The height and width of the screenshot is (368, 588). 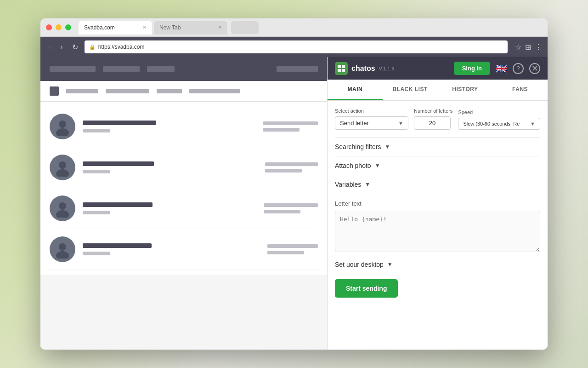 I want to click on signin-button: Sing in, so click(x=472, y=68).